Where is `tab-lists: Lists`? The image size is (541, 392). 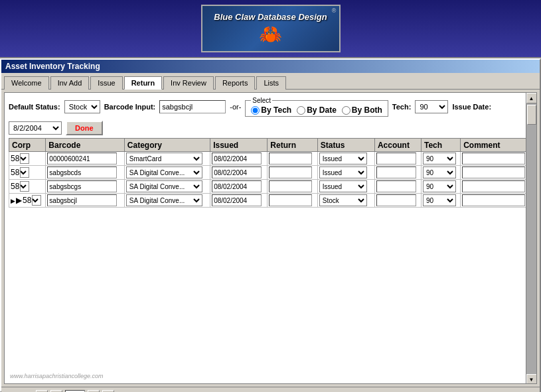
tab-lists: Lists is located at coordinates (271, 83).